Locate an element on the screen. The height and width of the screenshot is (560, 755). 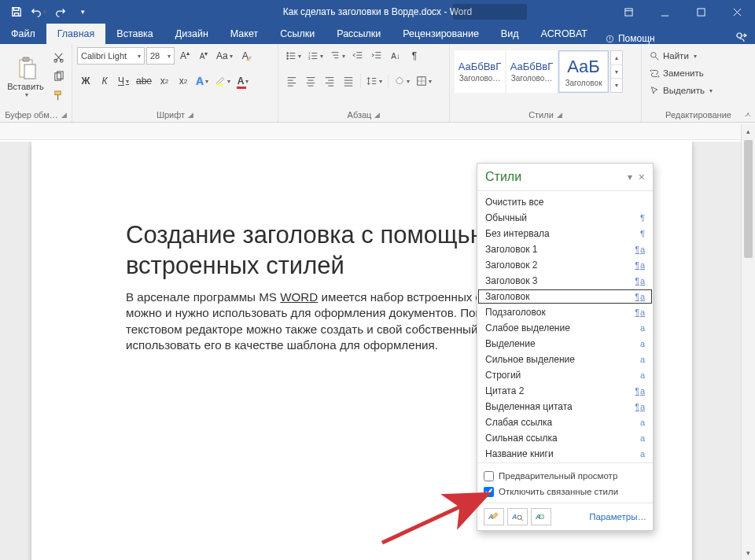
scroll-down-icon: ▾ is located at coordinates (749, 553).